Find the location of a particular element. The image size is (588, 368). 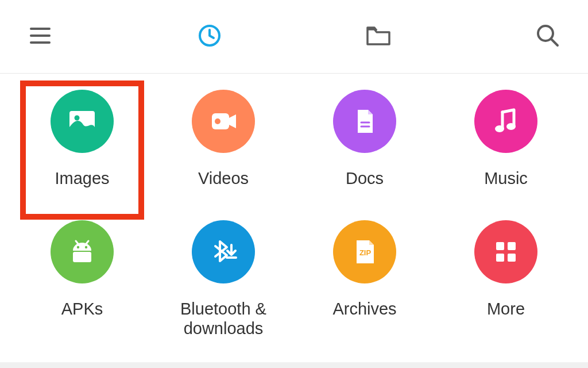

zip-icon: ZIP is located at coordinates (365, 252).